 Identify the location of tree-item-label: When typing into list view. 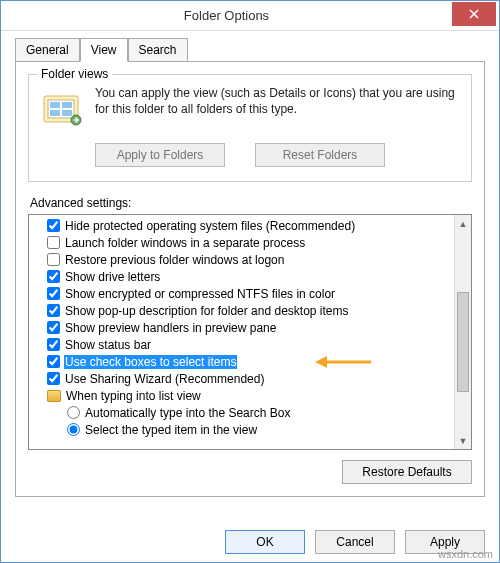
(134, 396).